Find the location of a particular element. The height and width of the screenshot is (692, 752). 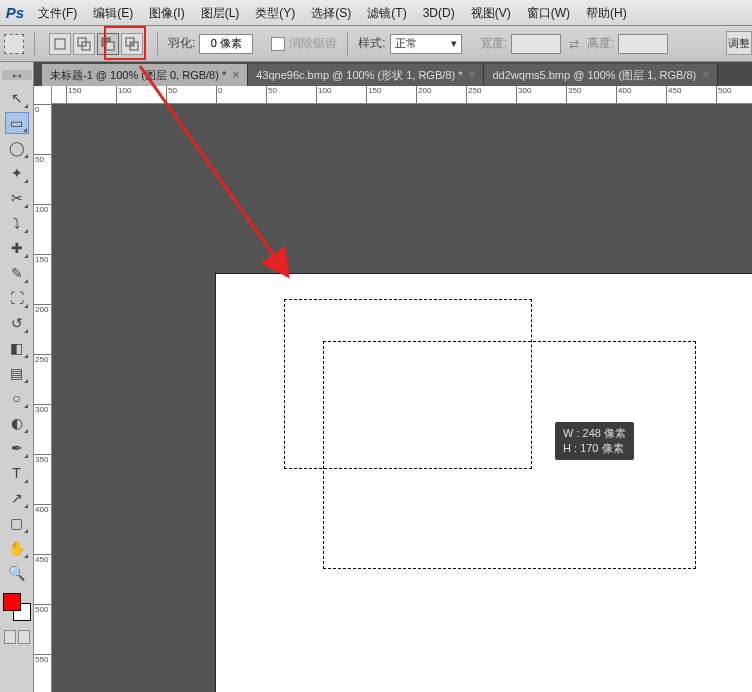

wand-icon: ✦ is located at coordinates (17, 173).